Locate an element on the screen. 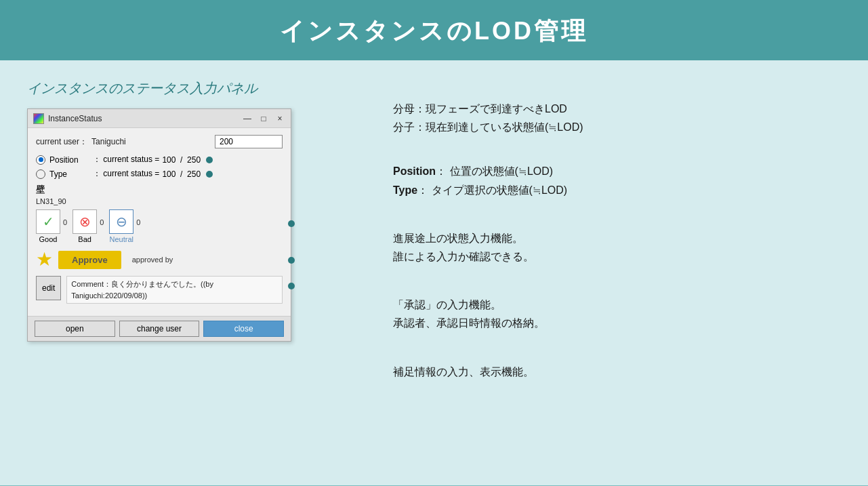  window-title: InstanceStatus is located at coordinates (145, 119).